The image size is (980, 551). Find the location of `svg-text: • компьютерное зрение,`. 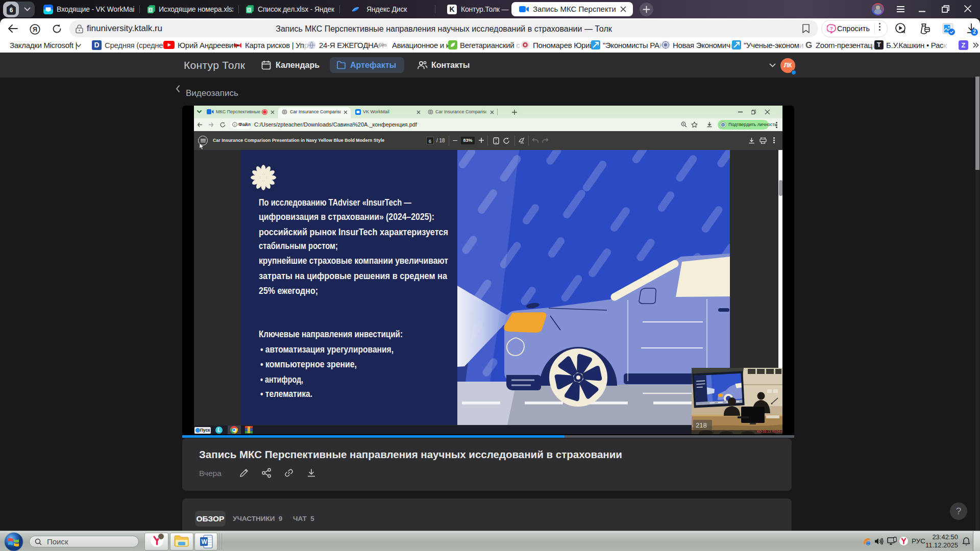

svg-text: • компьютерное зрение, is located at coordinates (308, 364).